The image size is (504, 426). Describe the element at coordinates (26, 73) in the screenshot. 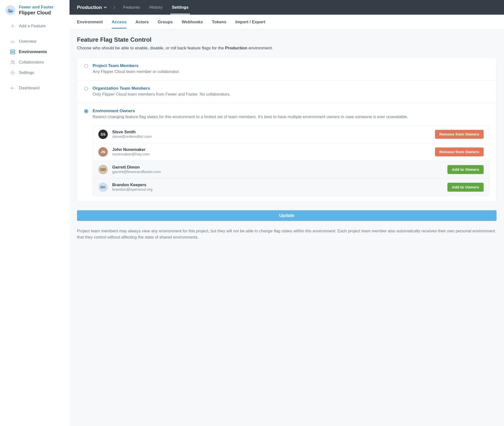

I see `sidebar-item-label: Settings` at that location.